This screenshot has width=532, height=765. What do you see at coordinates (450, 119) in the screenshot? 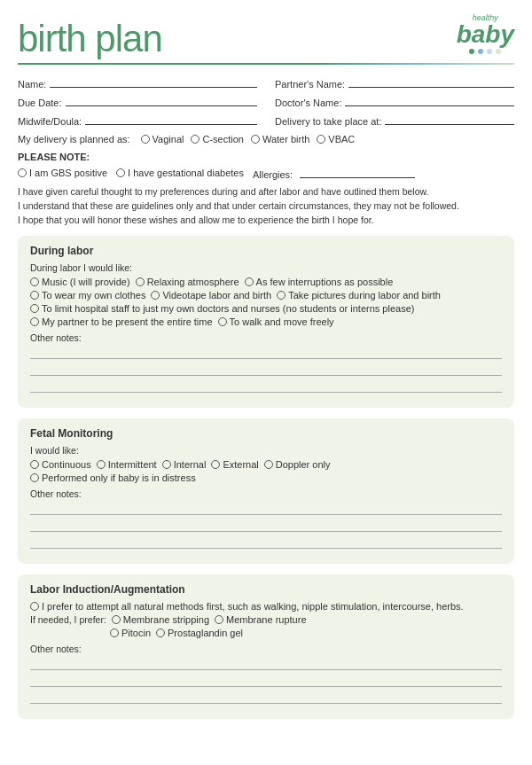
I see `delivery-place-input` at bounding box center [450, 119].